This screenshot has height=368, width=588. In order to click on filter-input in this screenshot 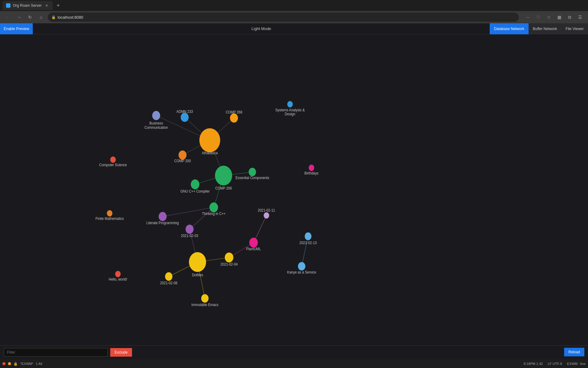, I will do `click(56, 352)`.